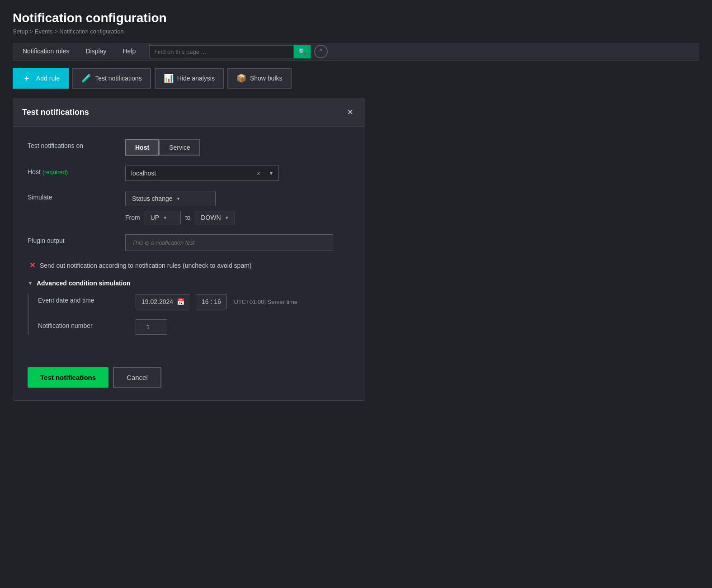  I want to click on modal-title: Test notifications, so click(56, 112).